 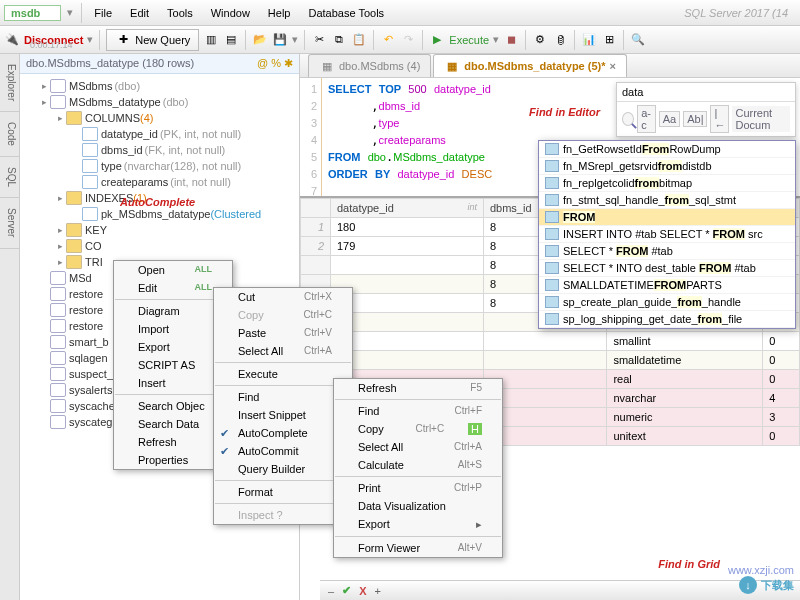 What do you see at coordinates (160, 86) in the screenshot?
I see `tree-row: ▸MSdbms (dbo)` at bounding box center [160, 86].